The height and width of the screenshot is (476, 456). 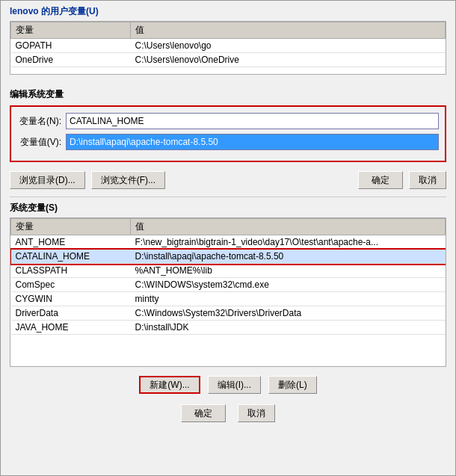 What do you see at coordinates (228, 134) in the screenshot?
I see `edit-panel: 变量名(N): 变量值(V):` at bounding box center [228, 134].